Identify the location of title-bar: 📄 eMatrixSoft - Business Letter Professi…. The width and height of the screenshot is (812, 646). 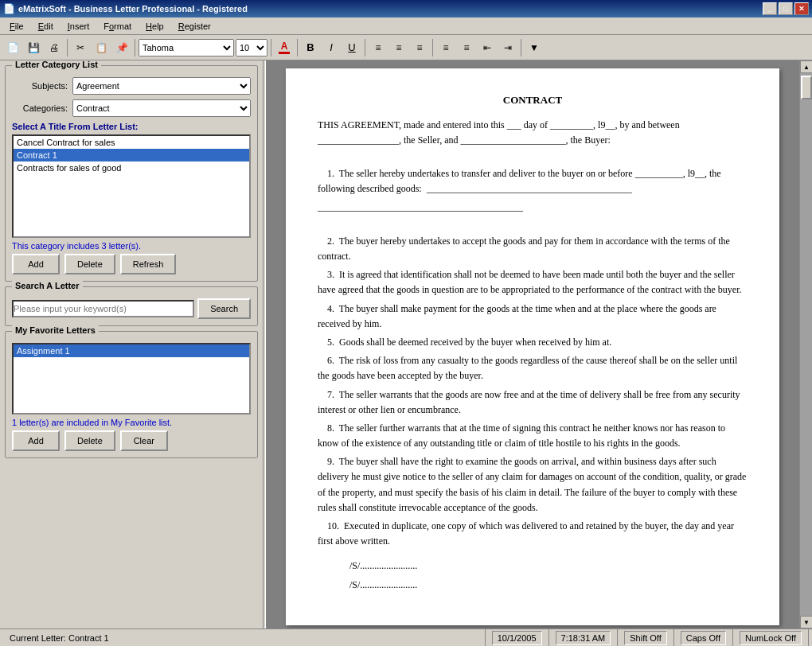
(406, 9).